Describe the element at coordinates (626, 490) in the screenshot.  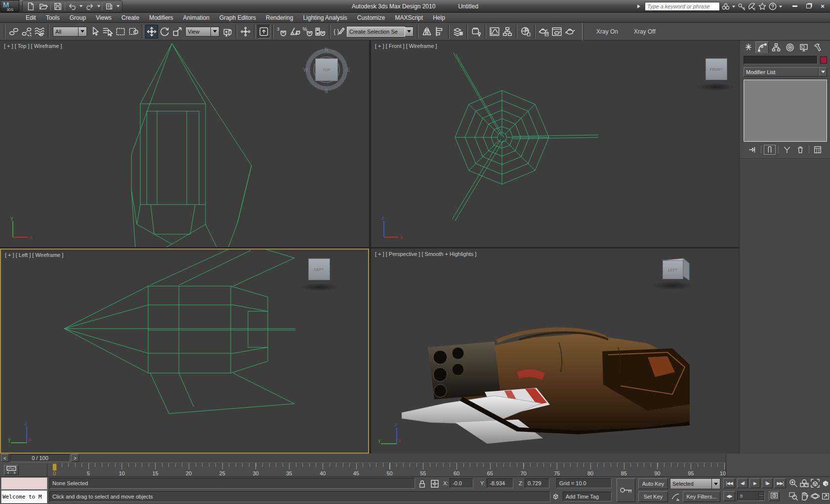
I see `auto-key-indicator-button` at that location.